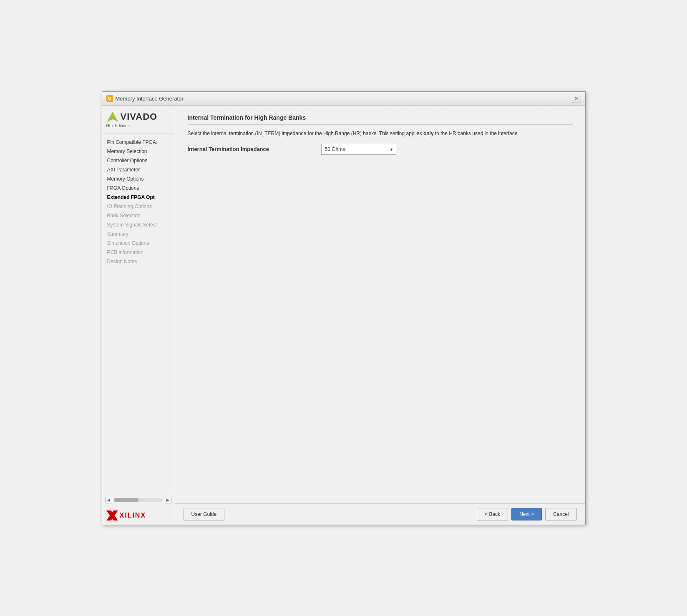 Image resolution: width=687 pixels, height=616 pixels. I want to click on footer: User Guide < Back Next > Cancel, so click(380, 514).